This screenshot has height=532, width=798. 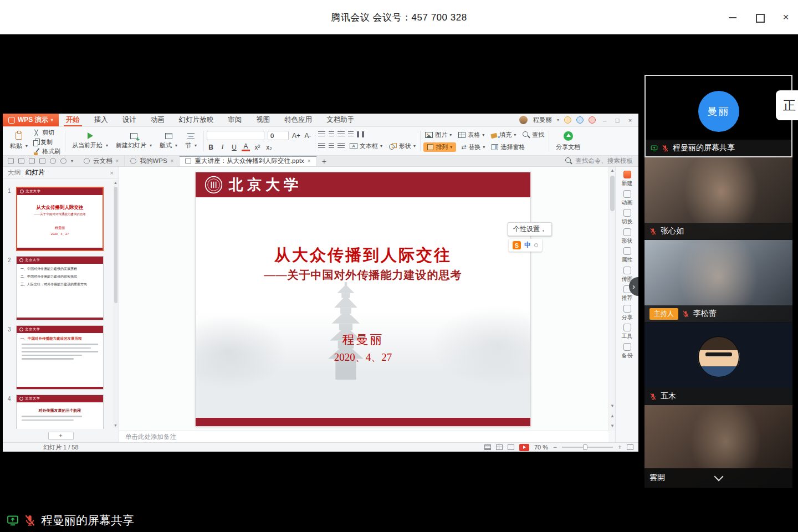 I want to click on ime-punctuation-icon, so click(x=536, y=245).